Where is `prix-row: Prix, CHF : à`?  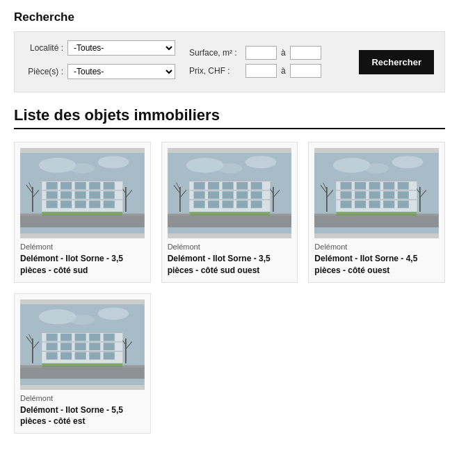
prix-row: Prix, CHF : à is located at coordinates (264, 71).